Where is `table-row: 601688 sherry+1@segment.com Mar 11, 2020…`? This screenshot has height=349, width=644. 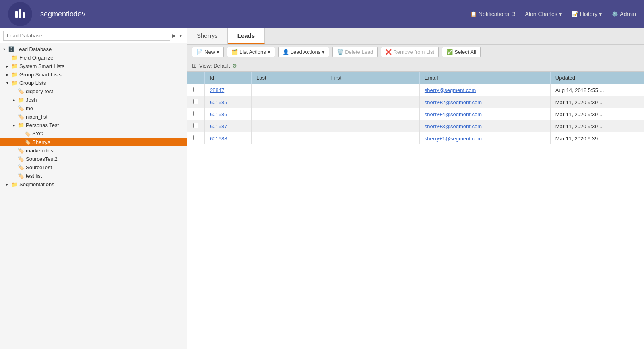 table-row: 601688 sherry+1@segment.com Mar 11, 2020… is located at coordinates (415, 138).